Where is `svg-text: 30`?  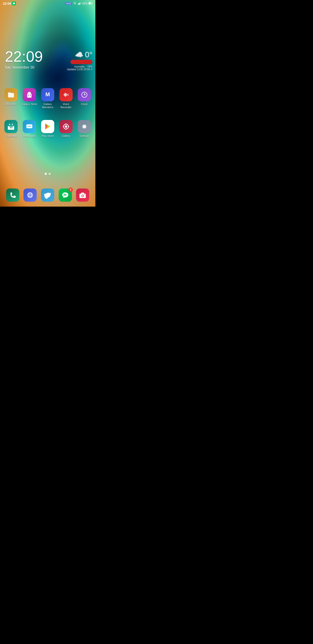 svg-text: 30 is located at coordinates (11, 127).